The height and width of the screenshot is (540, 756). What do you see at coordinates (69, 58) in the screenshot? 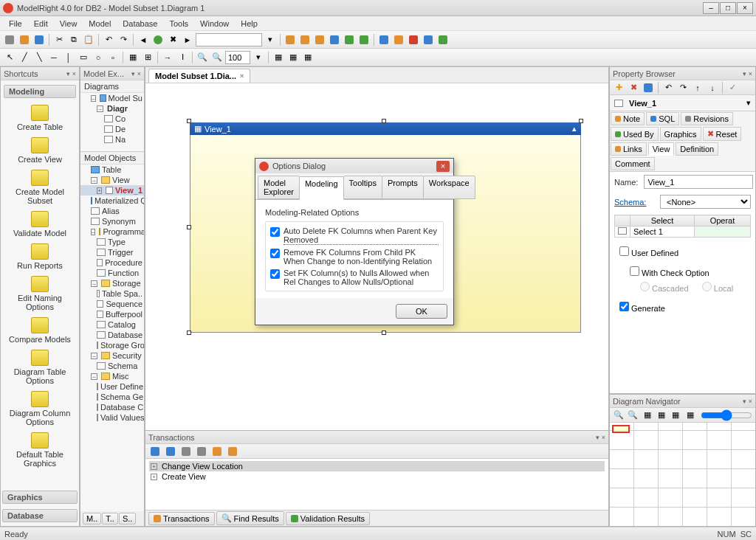
I see `line4-icon: │` at bounding box center [69, 58].